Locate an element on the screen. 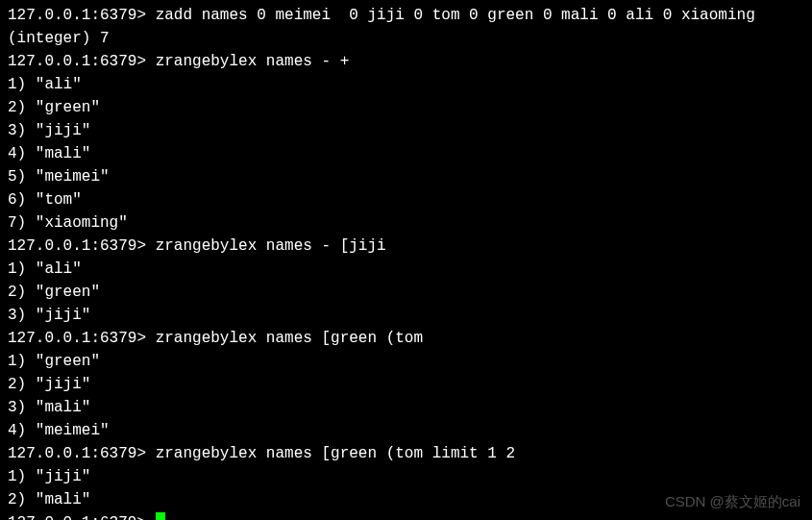 This screenshot has height=520, width=812. output-text: 4) "mali" is located at coordinates (49, 154).